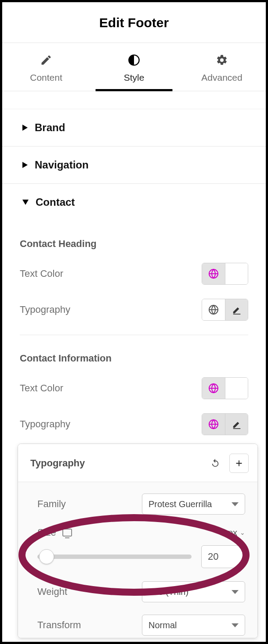  What do you see at coordinates (141, 592) in the screenshot?
I see `weight-row: Weight 100 (Thin)` at bounding box center [141, 592].